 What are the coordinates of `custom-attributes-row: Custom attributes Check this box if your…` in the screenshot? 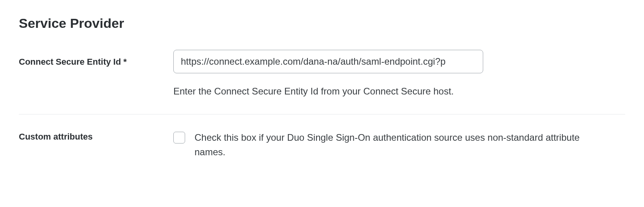 It's located at (322, 145).